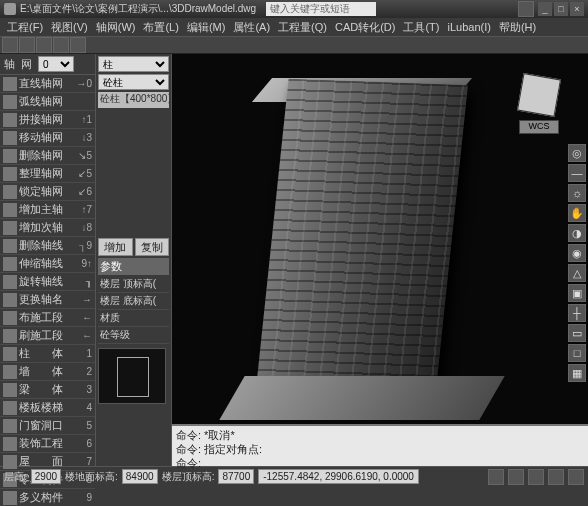 This screenshot has height=506, width=588. Describe the element at coordinates (140, 476) in the screenshot. I see `ground-elev-field: 84900` at that location.